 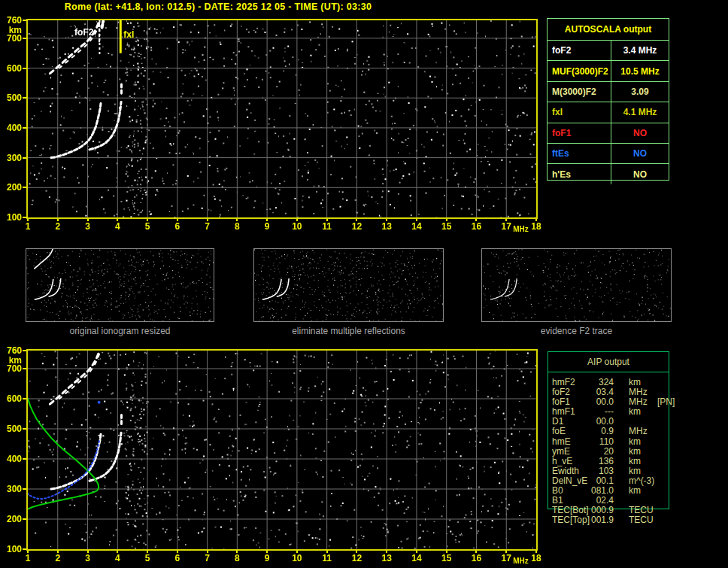 What do you see at coordinates (387, 558) in the screenshot?
I see `x-axis-tick-label: 13` at bounding box center [387, 558].